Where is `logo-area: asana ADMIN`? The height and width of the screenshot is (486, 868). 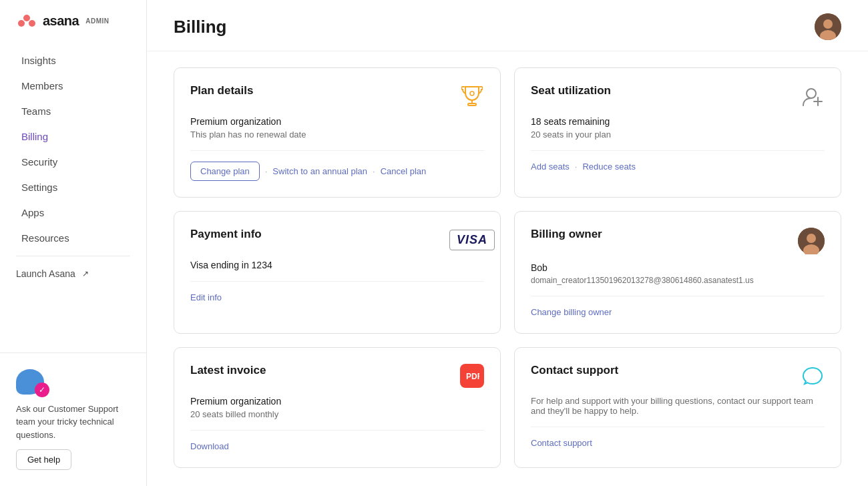
logo-area: asana ADMIN is located at coordinates (73, 21).